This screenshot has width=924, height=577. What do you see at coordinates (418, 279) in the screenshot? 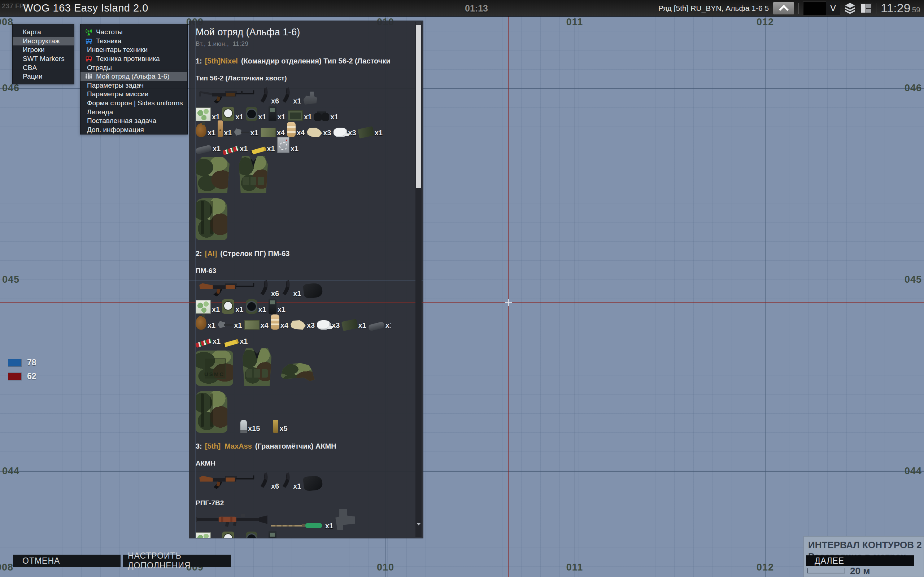
I see `scrollbar` at bounding box center [418, 279].